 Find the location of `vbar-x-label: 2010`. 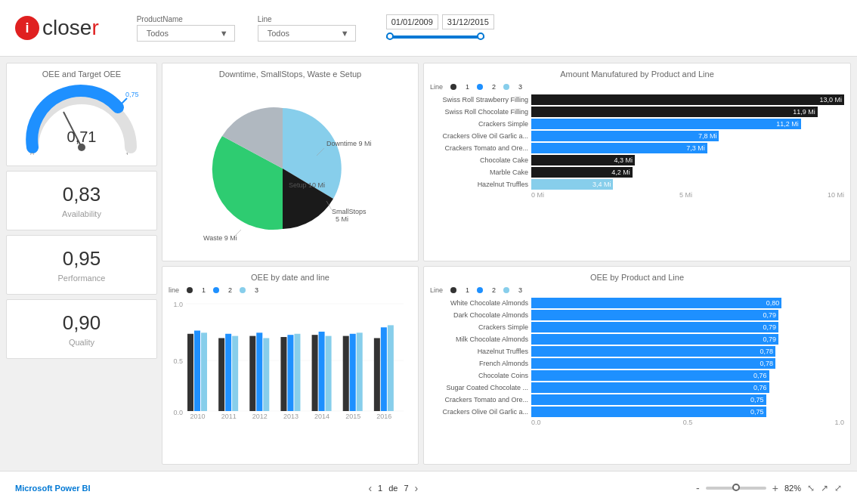

vbar-x-label: 2010 is located at coordinates (197, 416).